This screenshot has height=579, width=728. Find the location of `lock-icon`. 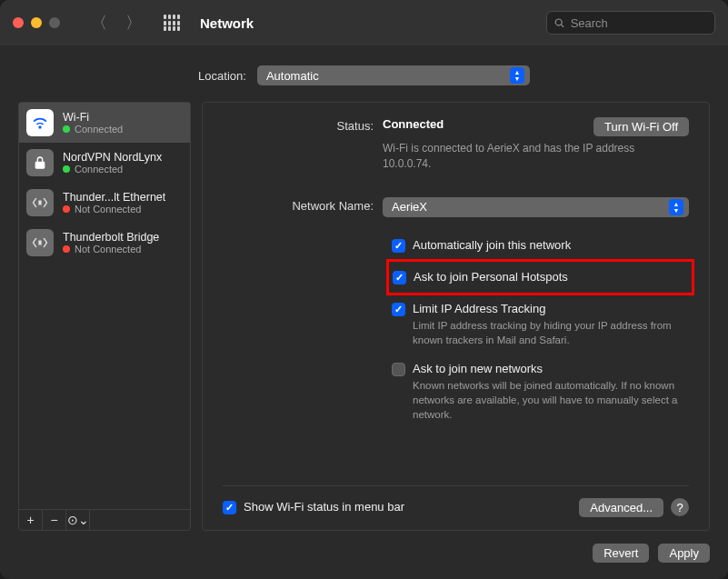

lock-icon is located at coordinates (40, 163).